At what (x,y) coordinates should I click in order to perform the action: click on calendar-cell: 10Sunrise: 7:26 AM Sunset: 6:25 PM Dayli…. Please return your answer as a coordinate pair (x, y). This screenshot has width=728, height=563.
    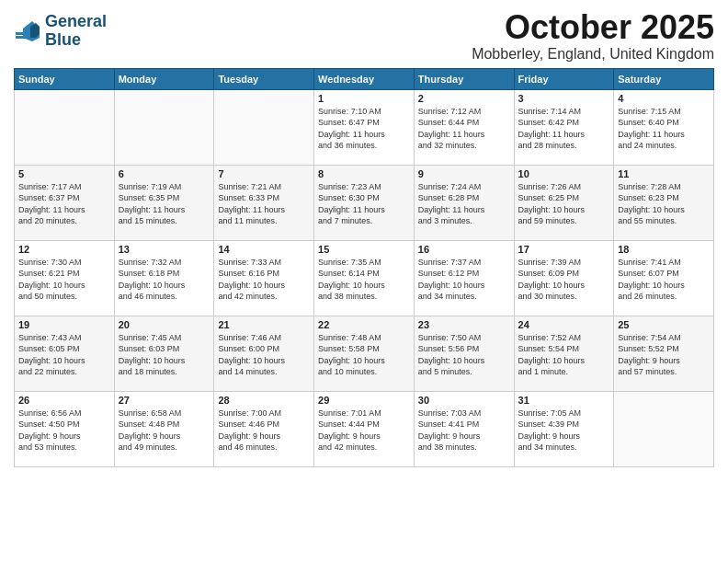
    Looking at the image, I should click on (564, 202).